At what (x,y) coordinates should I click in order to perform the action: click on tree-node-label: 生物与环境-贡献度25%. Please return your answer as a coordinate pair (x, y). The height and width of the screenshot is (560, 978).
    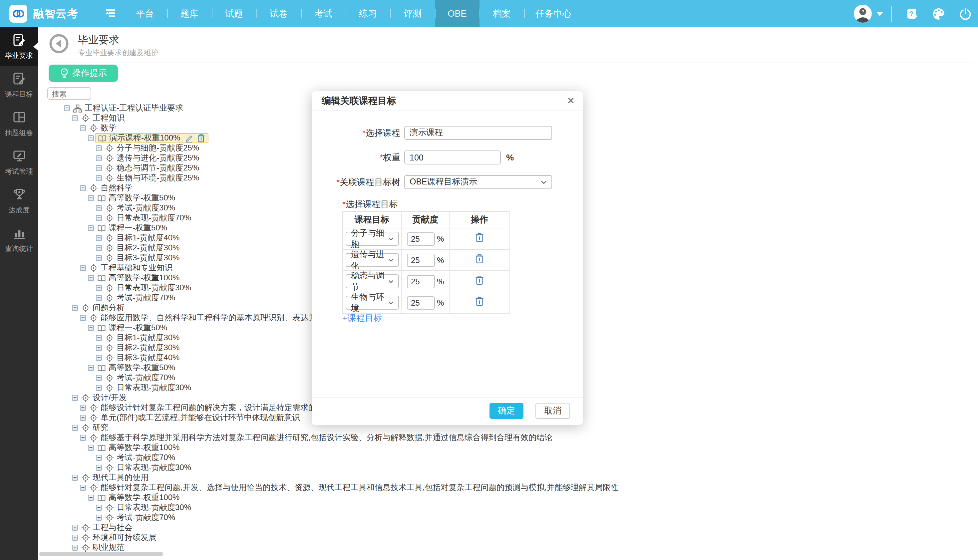
    Looking at the image, I should click on (158, 178).